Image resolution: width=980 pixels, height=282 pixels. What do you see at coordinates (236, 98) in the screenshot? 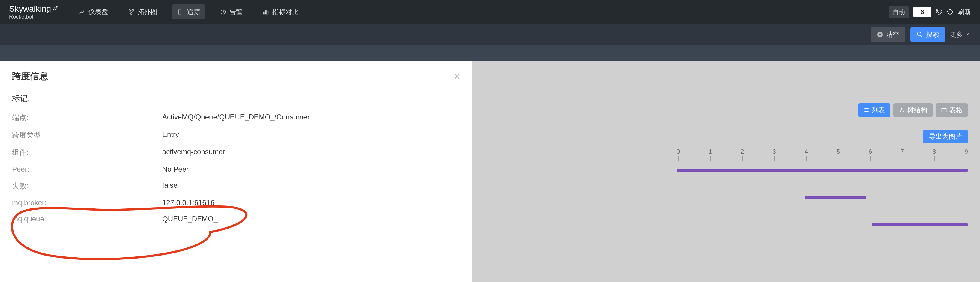
I see `modal-subtitle: 标记.` at bounding box center [236, 98].